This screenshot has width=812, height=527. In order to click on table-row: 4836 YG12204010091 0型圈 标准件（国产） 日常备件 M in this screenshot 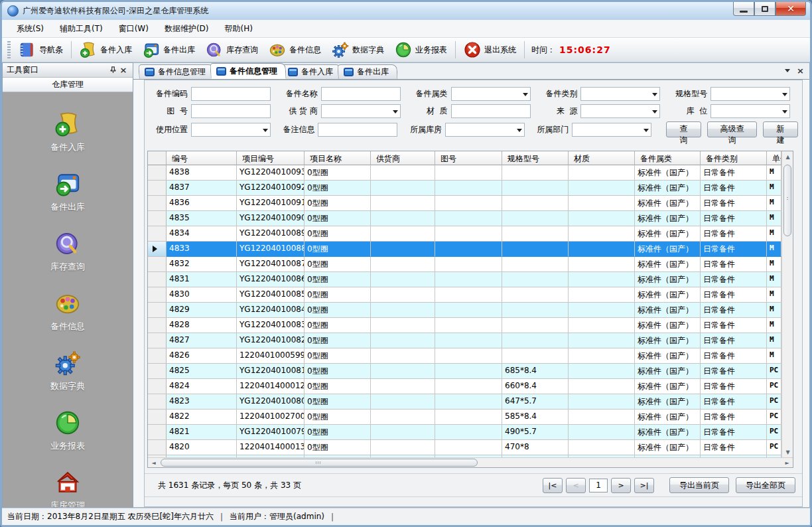, I will do `click(464, 203)`.